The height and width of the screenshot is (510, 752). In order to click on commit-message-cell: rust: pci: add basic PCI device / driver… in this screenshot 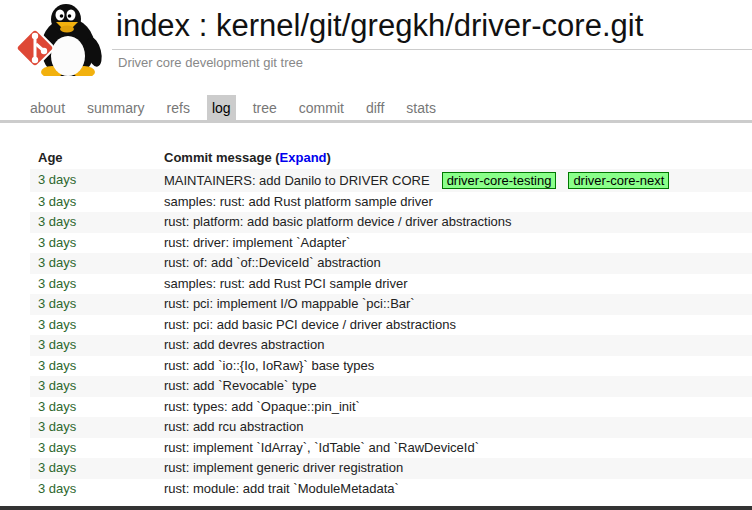, I will do `click(454, 326)`.